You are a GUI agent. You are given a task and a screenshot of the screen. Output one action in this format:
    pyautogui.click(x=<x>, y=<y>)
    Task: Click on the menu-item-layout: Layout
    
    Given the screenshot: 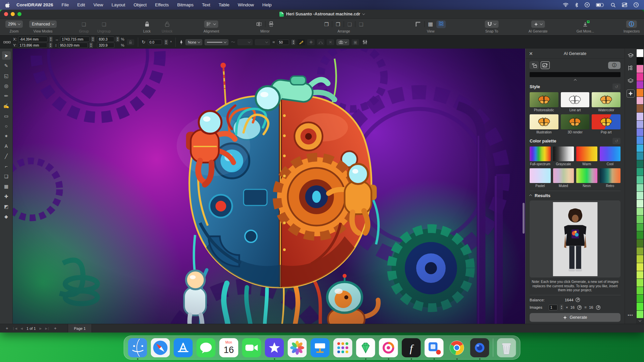 What is the action you would take?
    pyautogui.click(x=119, y=5)
    